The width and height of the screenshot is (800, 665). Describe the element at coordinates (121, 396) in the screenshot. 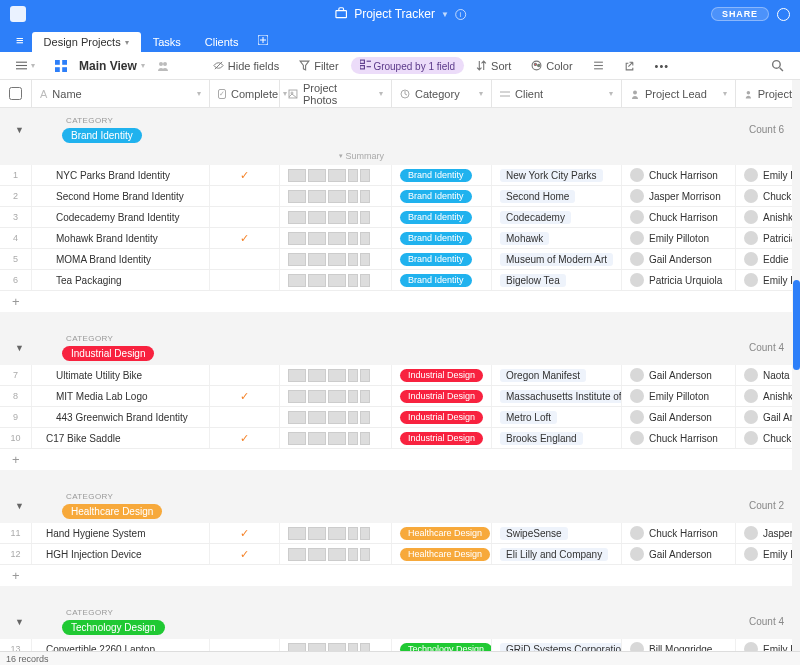

I see `name-cell: MIT Media Lab Logo` at that location.